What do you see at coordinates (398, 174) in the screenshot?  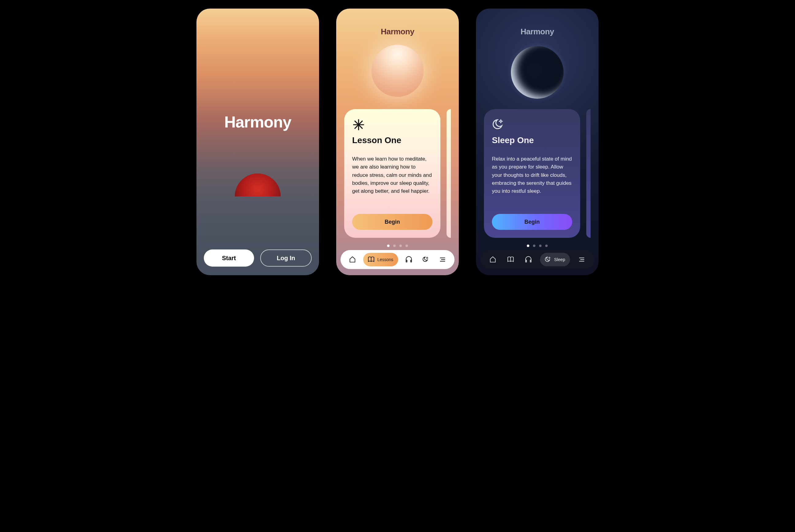 I see `lesson-card-carousel: Lesson One When we learn how to meditate…` at bounding box center [398, 174].